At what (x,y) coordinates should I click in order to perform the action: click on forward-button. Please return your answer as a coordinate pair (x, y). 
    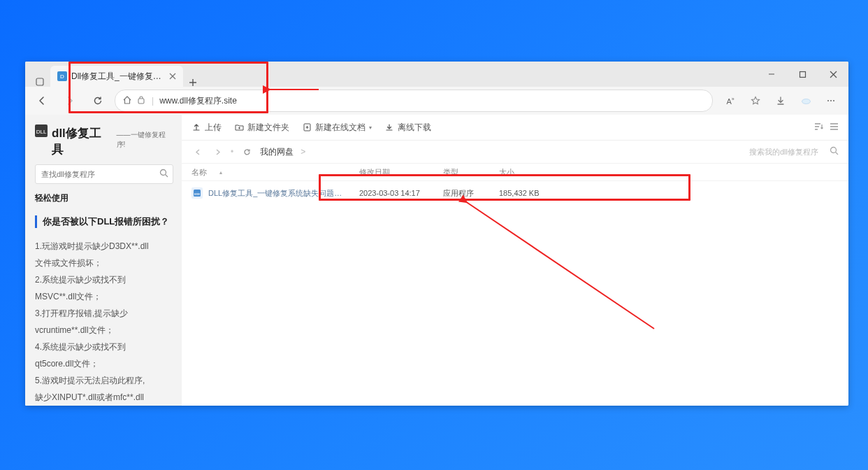
    Looking at the image, I should click on (70, 101).